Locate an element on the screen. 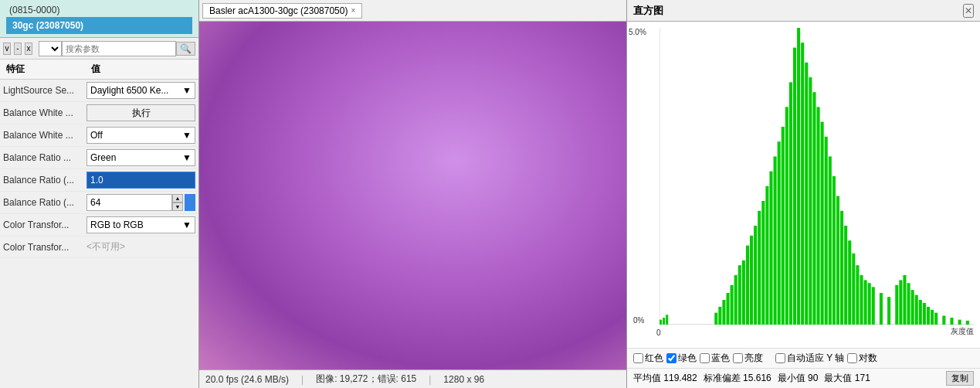  stat-stddev: 标准偏差 15.616 is located at coordinates (738, 379).